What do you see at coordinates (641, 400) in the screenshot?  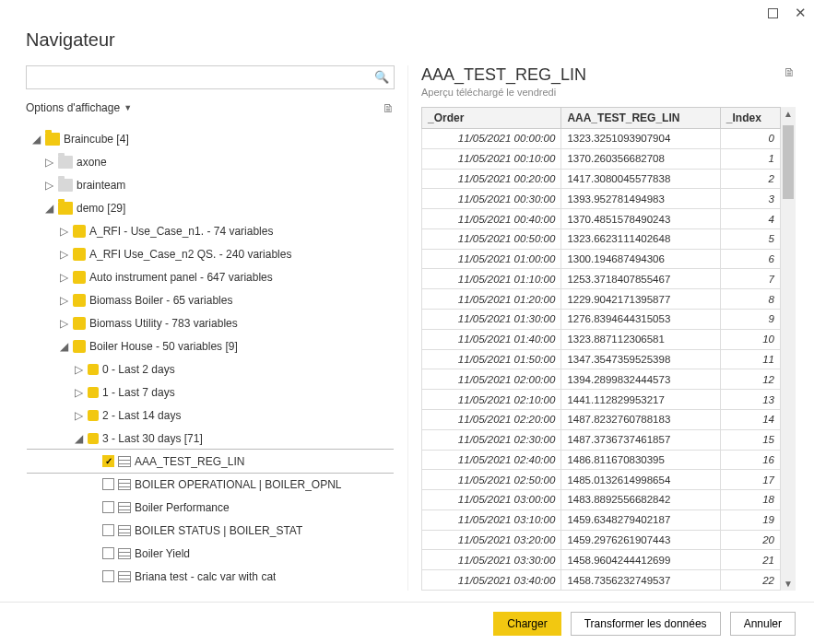 I see `cell-value: 1441.112829953217` at bounding box center [641, 400].